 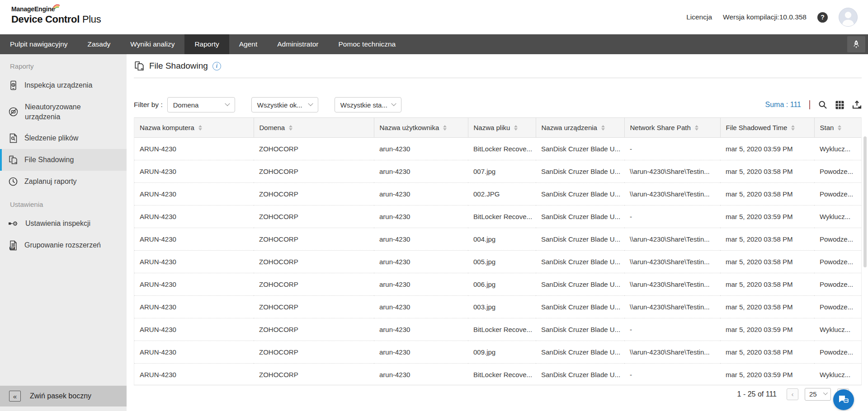 I want to click on device-audit-icon, so click(x=13, y=85).